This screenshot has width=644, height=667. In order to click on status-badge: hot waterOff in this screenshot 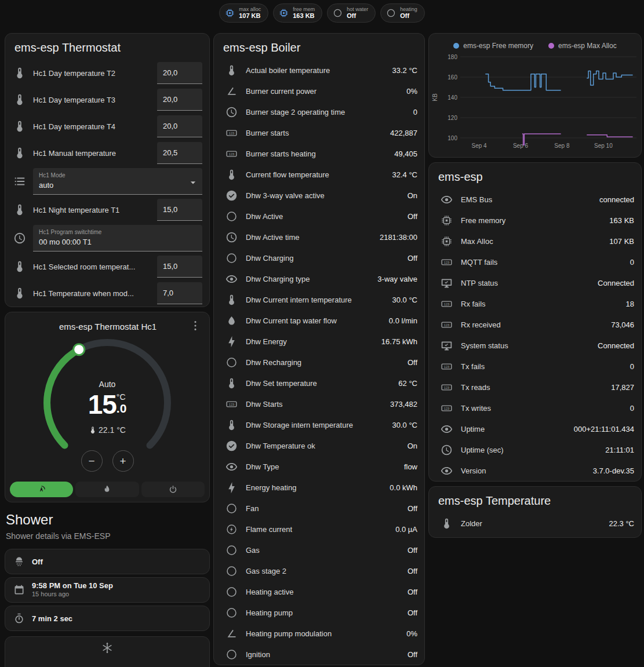, I will do `click(351, 13)`.